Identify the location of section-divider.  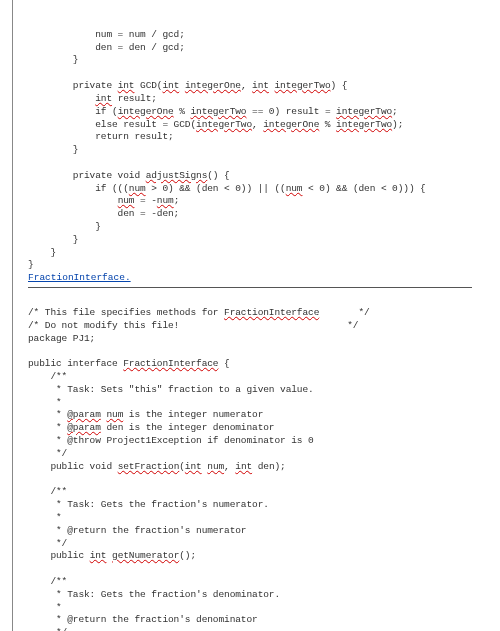
(250, 288).